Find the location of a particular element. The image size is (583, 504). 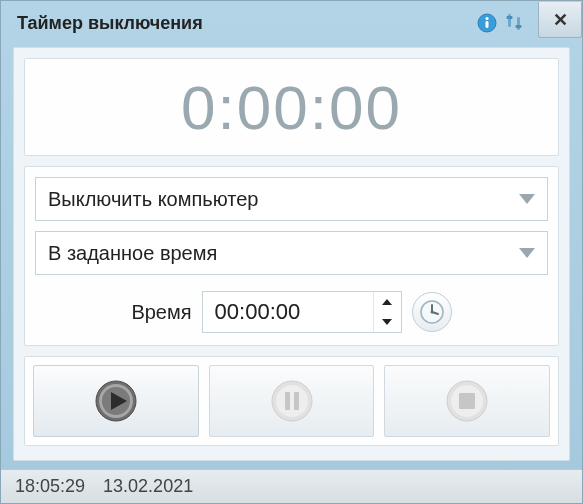

time-spinner-arrows is located at coordinates (387, 312).